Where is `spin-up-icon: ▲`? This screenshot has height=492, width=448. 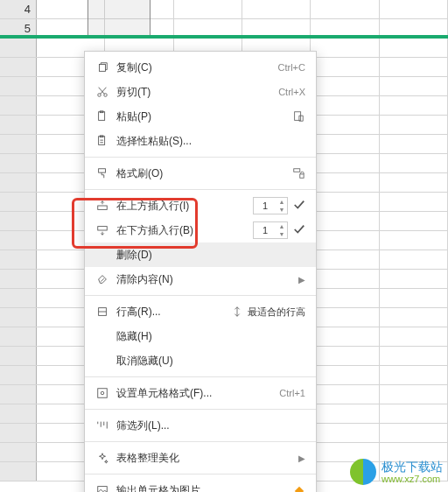 spin-up-icon: ▲ is located at coordinates (282, 201).